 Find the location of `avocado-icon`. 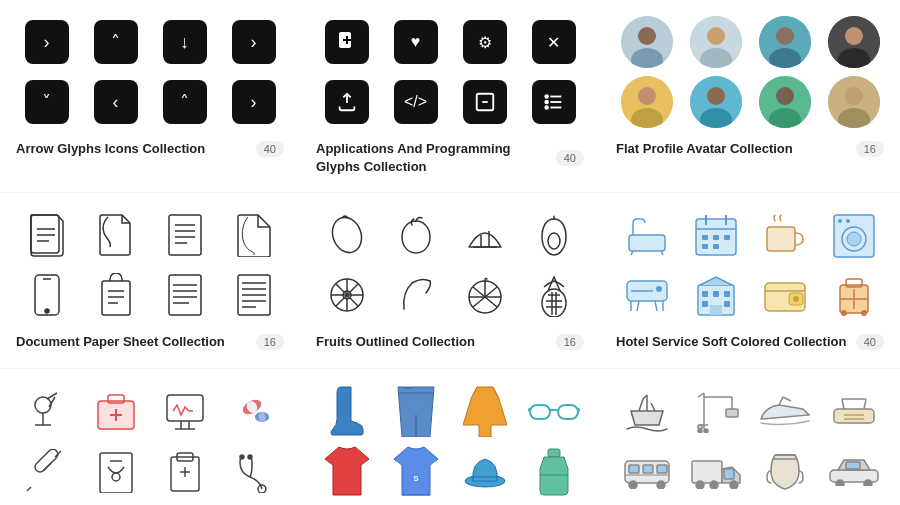

avocado-icon is located at coordinates (554, 235).